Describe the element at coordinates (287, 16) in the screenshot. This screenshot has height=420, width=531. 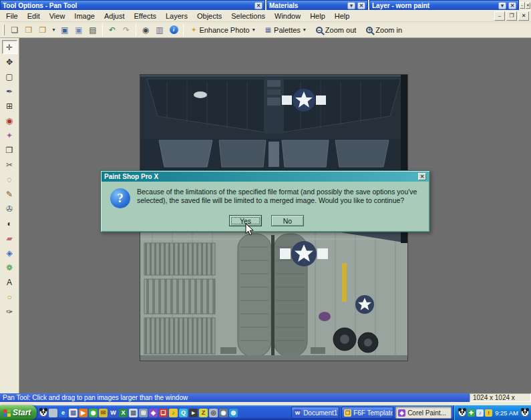
I see `menu-window: Window` at that location.